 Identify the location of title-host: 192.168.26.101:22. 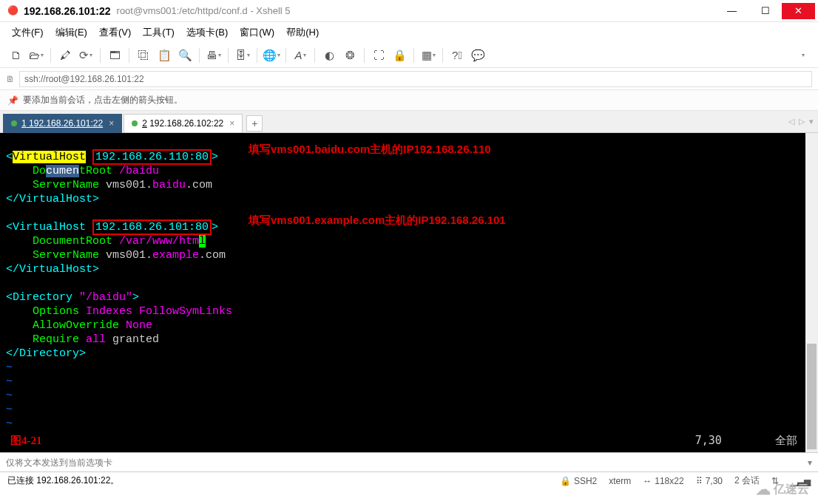
(67, 11).